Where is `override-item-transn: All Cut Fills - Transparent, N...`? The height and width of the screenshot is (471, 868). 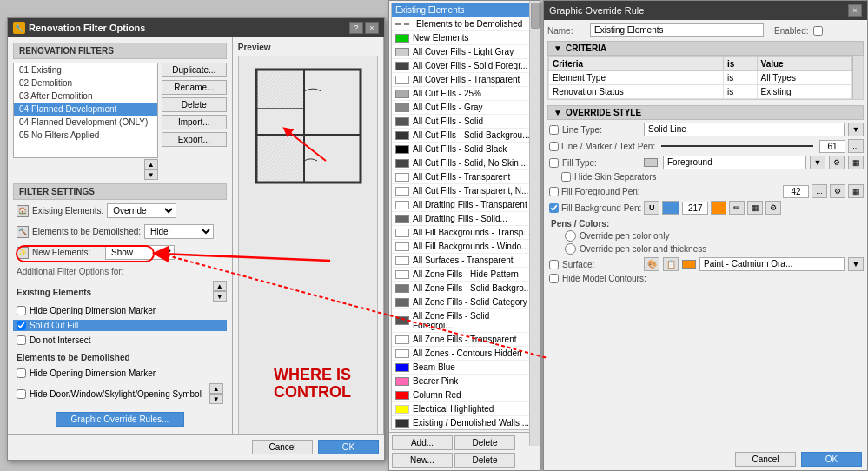 override-item-transn: All Cut Fills - Transparent, N... is located at coordinates (464, 191).